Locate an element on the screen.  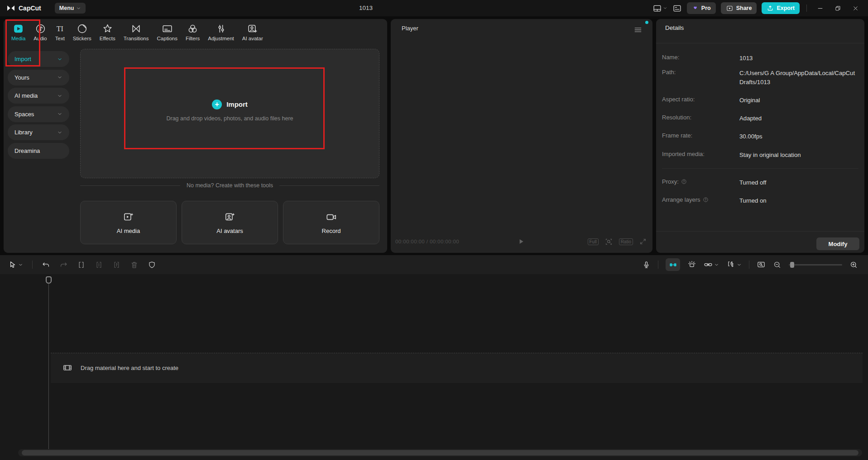
fit-zoom-icon is located at coordinates (609, 242).